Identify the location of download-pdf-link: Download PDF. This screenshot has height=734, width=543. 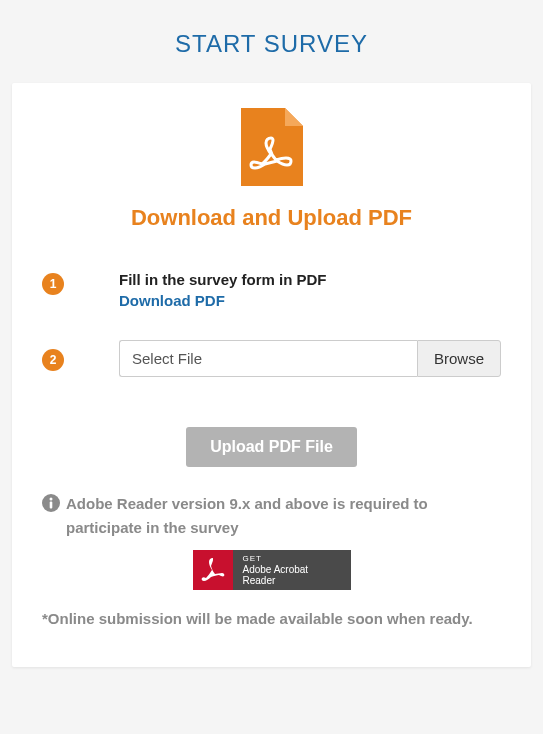
(172, 300).